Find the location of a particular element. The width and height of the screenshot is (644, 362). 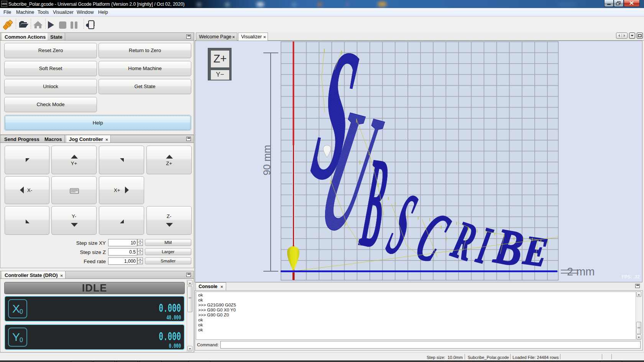

svg-text: 2 mm is located at coordinates (581, 272).